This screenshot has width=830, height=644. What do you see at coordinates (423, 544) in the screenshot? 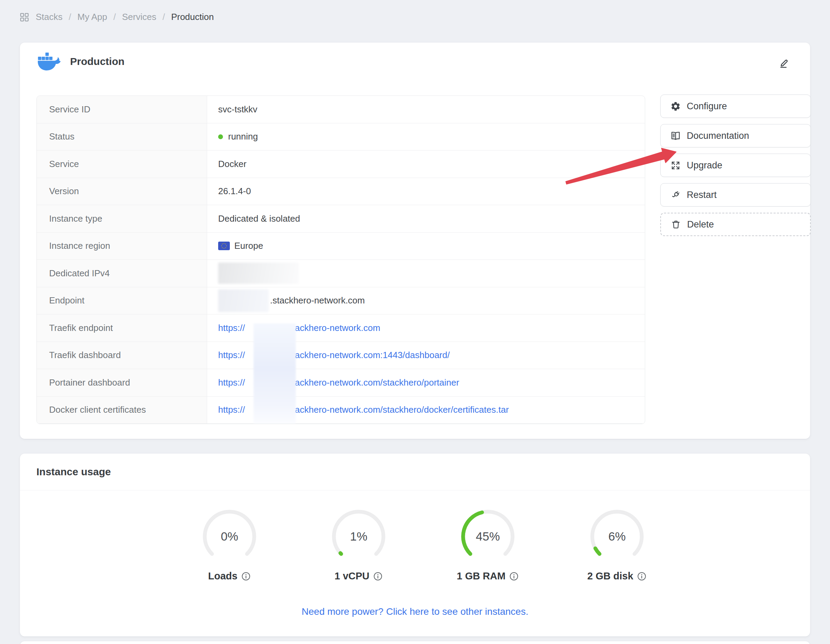
I see `usage-gauges: 0% Loads 1% 1 vCPU` at bounding box center [423, 544].